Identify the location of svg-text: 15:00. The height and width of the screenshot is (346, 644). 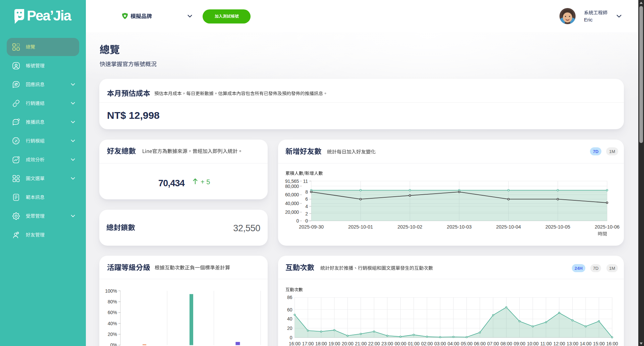
(599, 344).